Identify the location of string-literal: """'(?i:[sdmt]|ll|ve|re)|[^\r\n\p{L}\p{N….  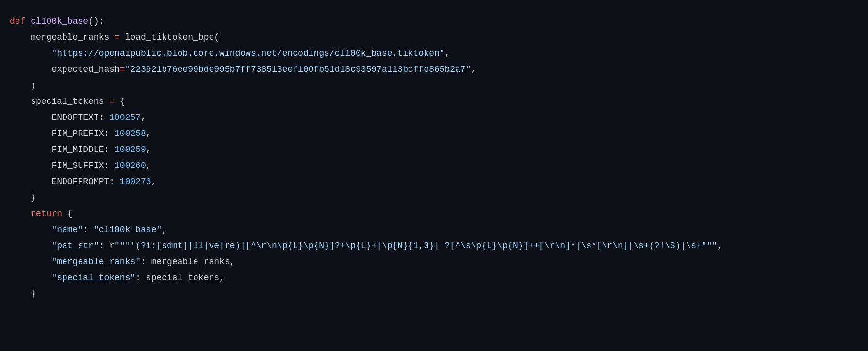
(416, 246).